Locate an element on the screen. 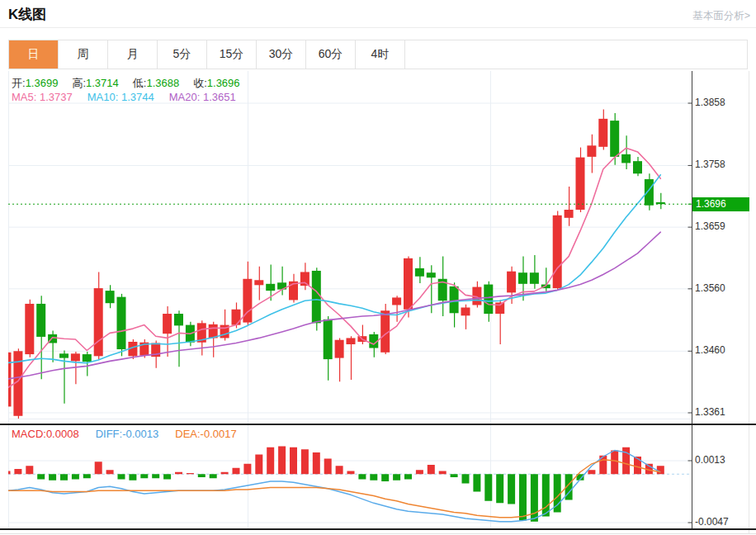 Image resolution: width=756 pixels, height=535 pixels. ma-readout: MA5: 1.3737MA10: 1.3744MA20: 1.3651 is located at coordinates (124, 97).